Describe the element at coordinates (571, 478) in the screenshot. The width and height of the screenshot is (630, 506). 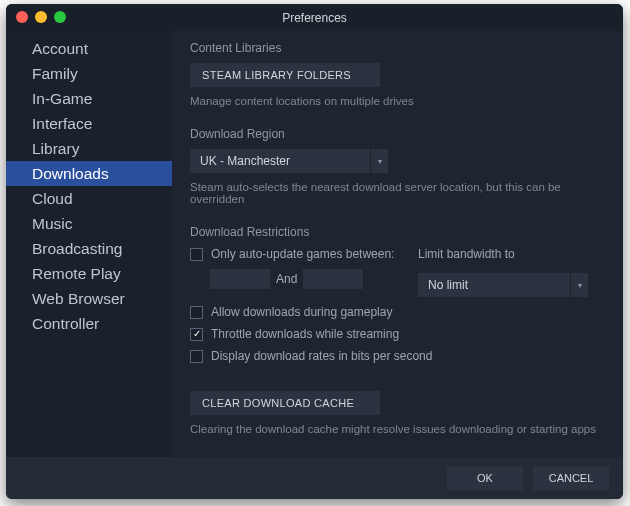
I see `cancel-button: CANCEL` at that location.